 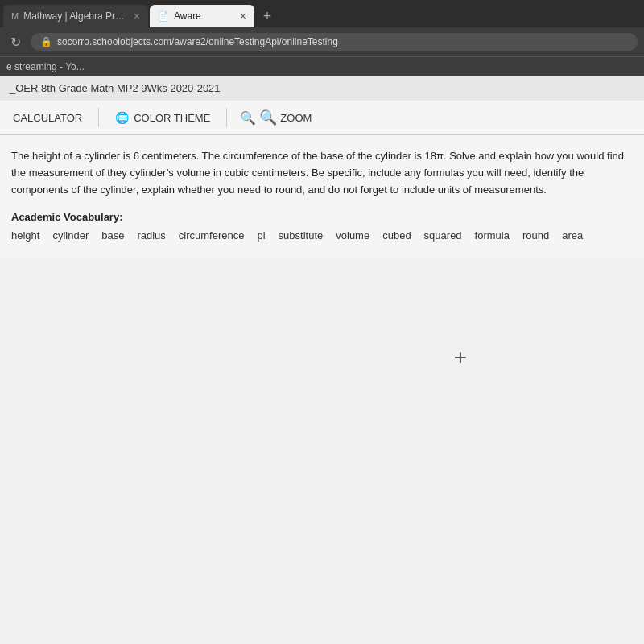 What do you see at coordinates (15, 42) in the screenshot?
I see `reload-button: ↻` at bounding box center [15, 42].